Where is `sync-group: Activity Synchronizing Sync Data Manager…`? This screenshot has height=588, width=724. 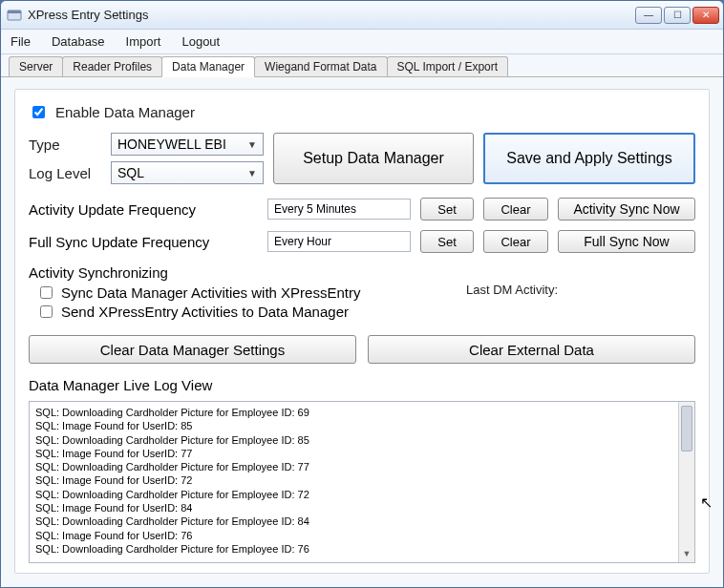
sync-group: Activity Synchronizing Sync Data Manager… is located at coordinates (362, 293).